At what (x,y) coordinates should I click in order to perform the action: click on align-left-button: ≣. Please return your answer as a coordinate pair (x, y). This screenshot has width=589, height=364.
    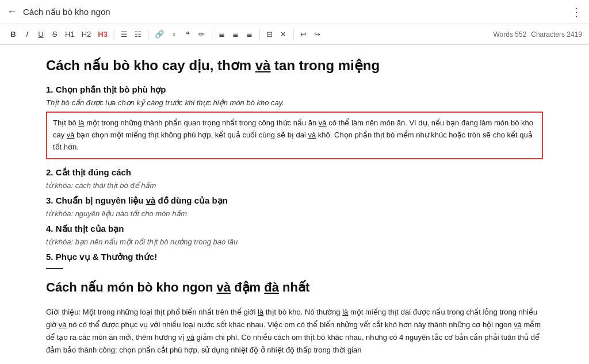
    Looking at the image, I should click on (222, 35).